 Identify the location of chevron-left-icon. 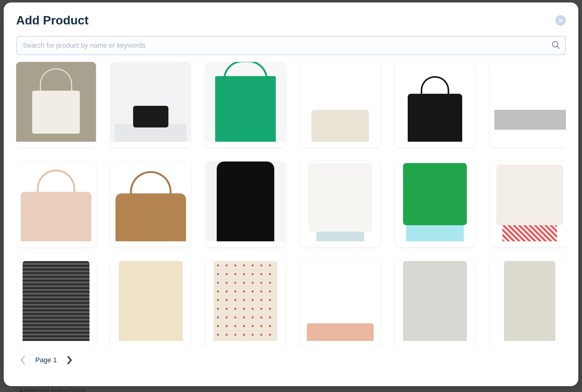
(23, 360).